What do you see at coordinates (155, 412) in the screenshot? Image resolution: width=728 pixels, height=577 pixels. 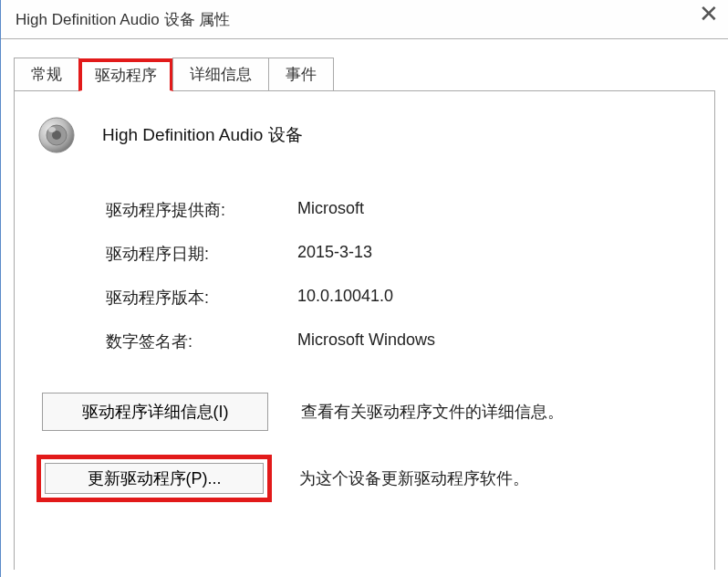 I see `button-wrap: 驱动程序详细信息(I)` at bounding box center [155, 412].